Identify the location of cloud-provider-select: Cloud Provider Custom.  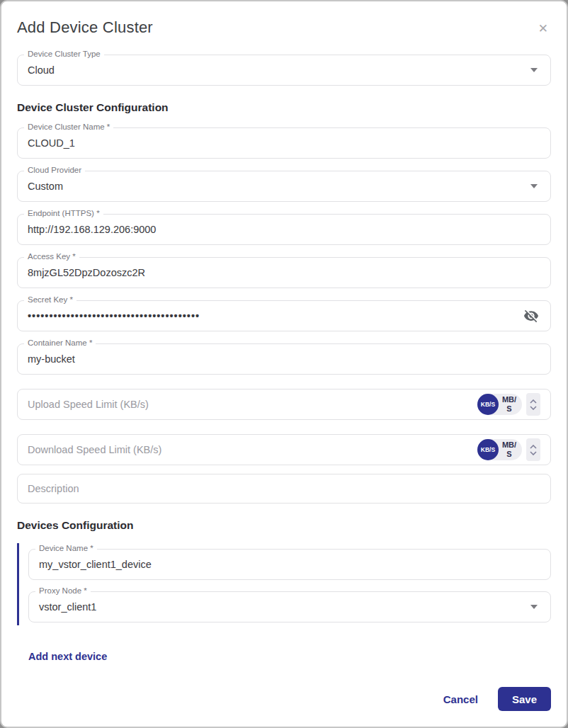
(284, 186).